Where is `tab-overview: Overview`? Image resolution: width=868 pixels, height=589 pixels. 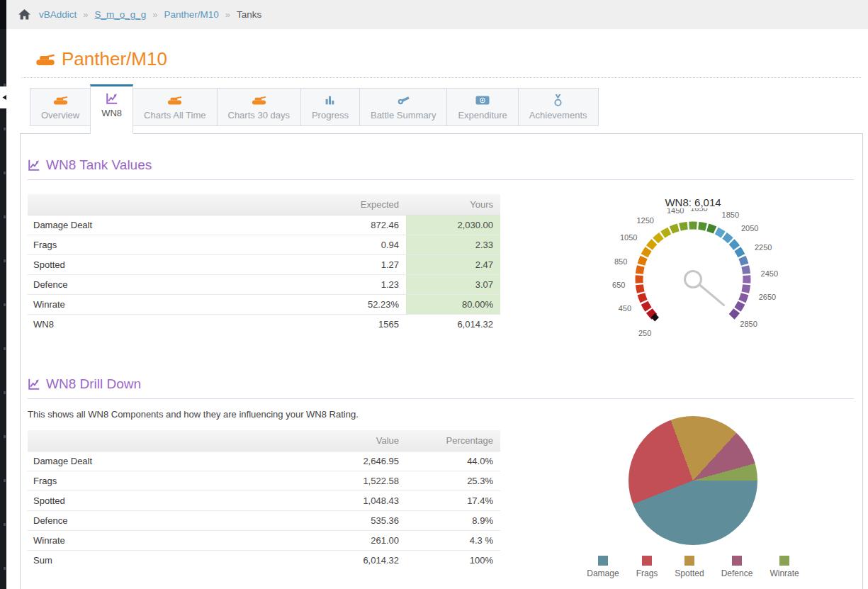
tab-overview: Overview is located at coordinates (60, 107).